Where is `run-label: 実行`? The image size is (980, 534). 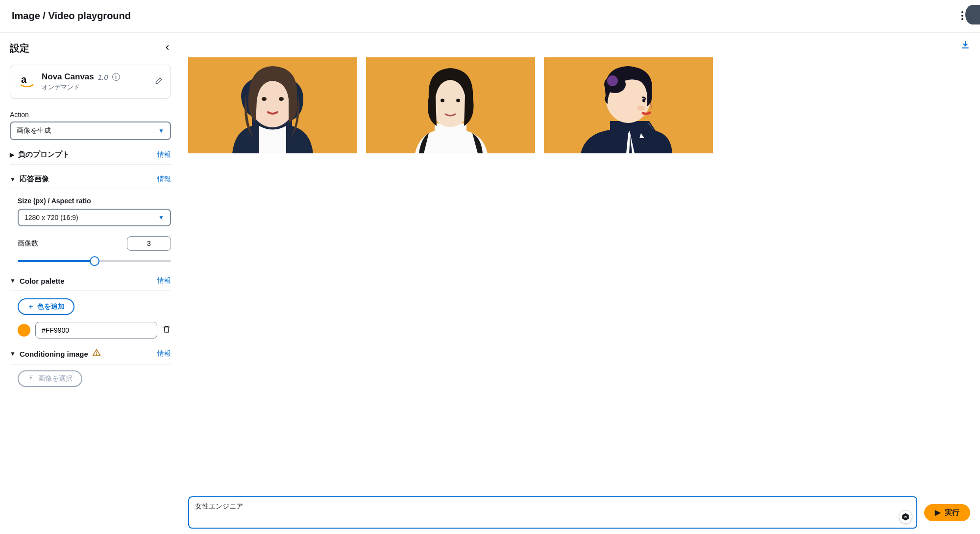 run-label: 実行 is located at coordinates (952, 512).